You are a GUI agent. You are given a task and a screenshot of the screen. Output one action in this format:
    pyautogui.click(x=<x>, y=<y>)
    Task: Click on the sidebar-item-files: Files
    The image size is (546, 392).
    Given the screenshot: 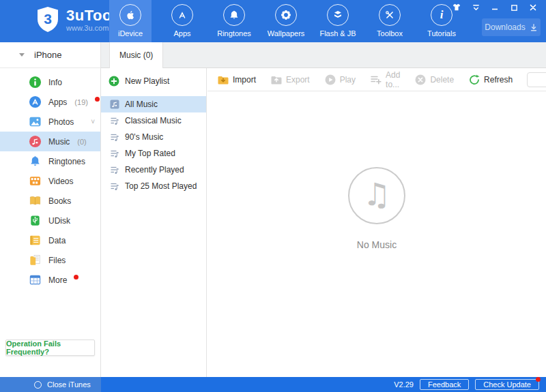 What is the action you would take?
    pyautogui.click(x=51, y=260)
    